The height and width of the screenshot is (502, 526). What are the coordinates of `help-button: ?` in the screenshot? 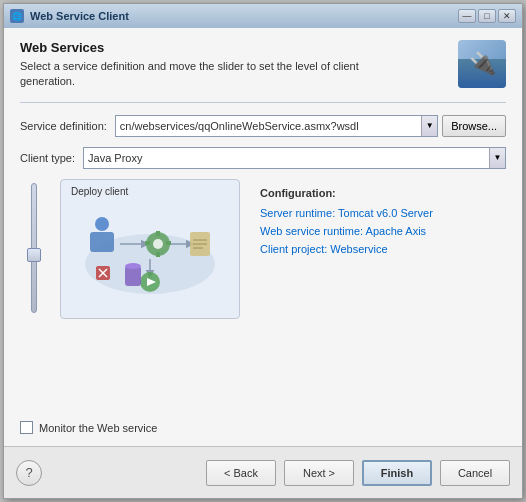 It's located at (29, 473).